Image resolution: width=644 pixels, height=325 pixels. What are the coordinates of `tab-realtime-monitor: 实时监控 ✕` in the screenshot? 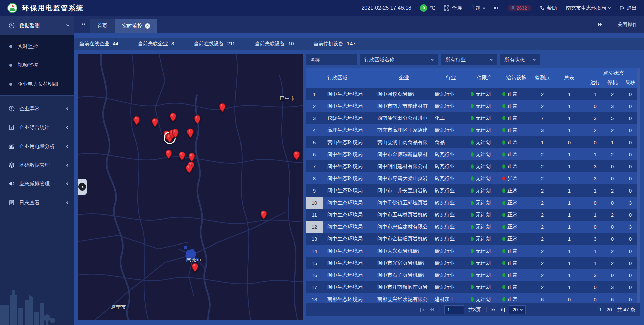 It's located at (136, 26).